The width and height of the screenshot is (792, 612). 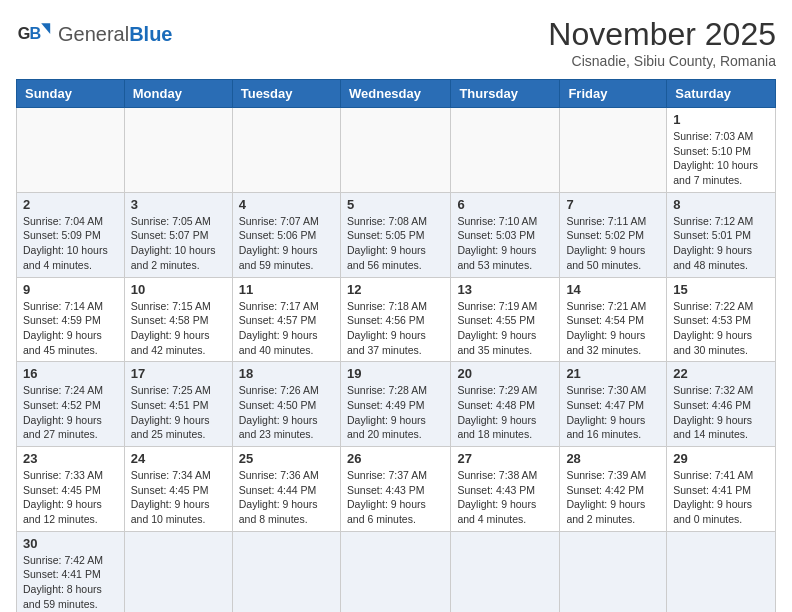 I want to click on day-number: 30, so click(x=70, y=544).